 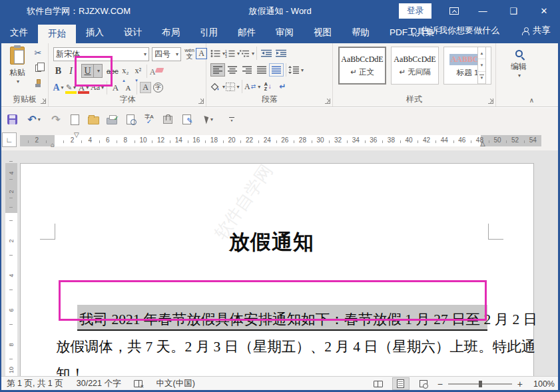 What do you see at coordinates (93, 120) in the screenshot?
I see `open-button` at bounding box center [93, 120].